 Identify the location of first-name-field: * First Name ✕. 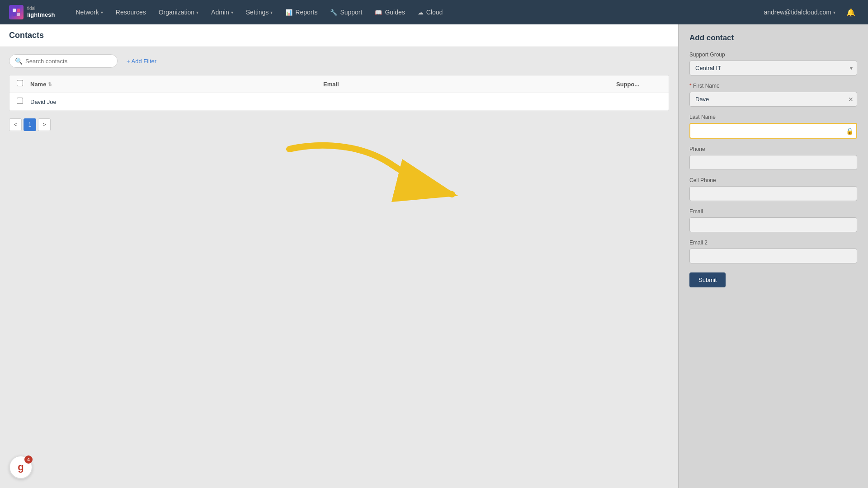
(773, 95).